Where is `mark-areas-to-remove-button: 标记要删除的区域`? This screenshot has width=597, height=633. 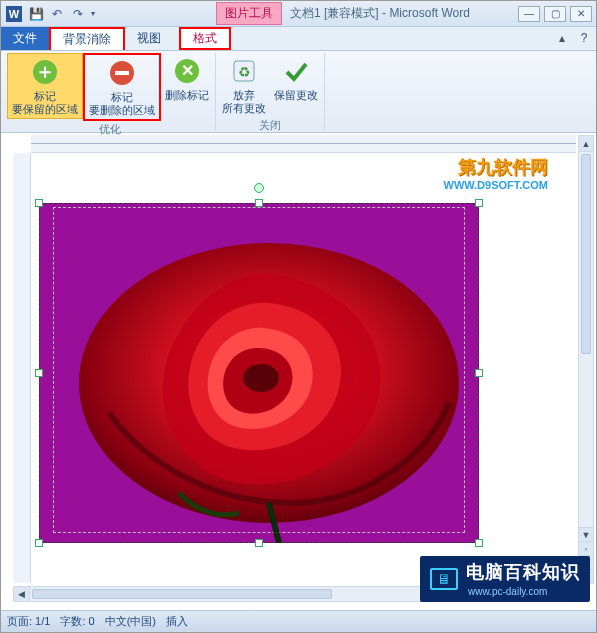 mark-areas-to-remove-button: 标记要删除的区域 is located at coordinates (122, 87).